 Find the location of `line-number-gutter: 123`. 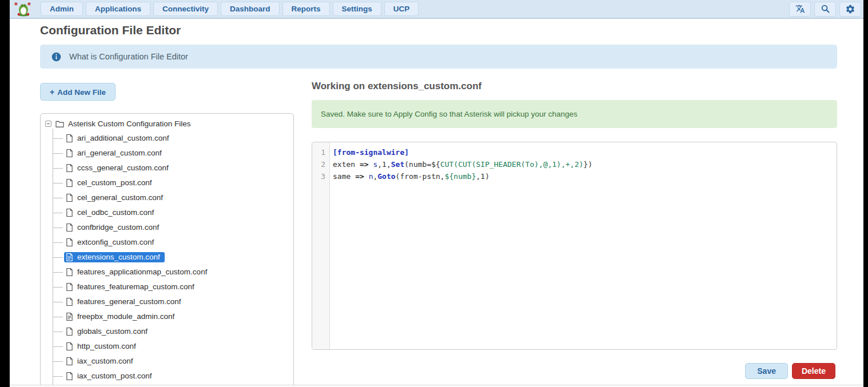

line-number-gutter: 123 is located at coordinates (321, 246).